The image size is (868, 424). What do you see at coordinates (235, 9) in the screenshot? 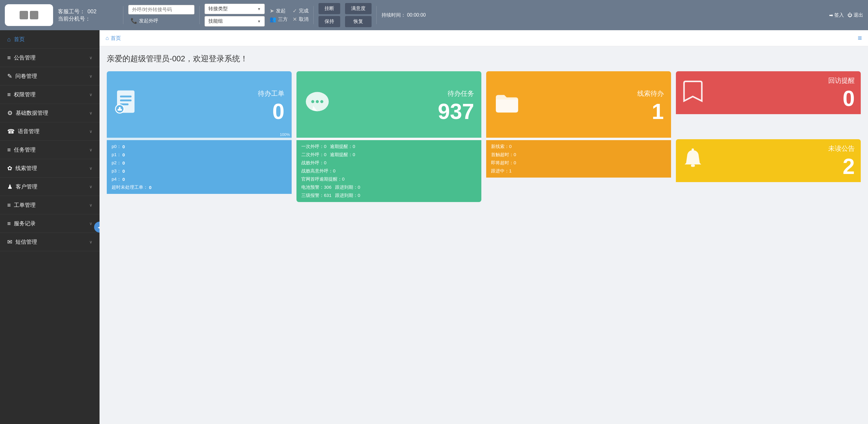
I see `transfer-type-select: 转接类型 ▼` at bounding box center [235, 9].